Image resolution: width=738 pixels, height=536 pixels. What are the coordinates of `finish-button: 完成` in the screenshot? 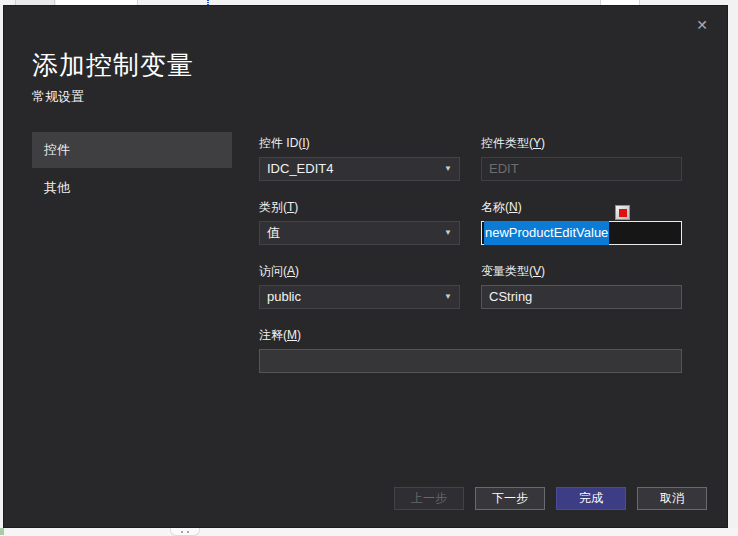 It's located at (591, 498).